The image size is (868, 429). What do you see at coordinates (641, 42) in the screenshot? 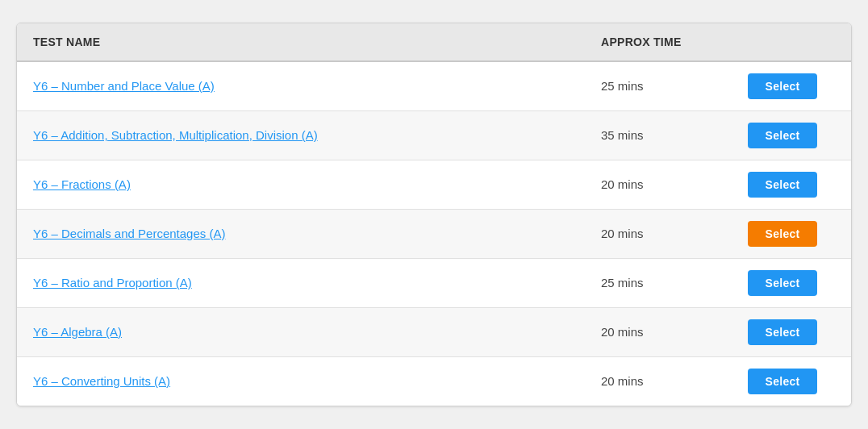
I see `header-time-label: APPROX TIME` at bounding box center [641, 42].